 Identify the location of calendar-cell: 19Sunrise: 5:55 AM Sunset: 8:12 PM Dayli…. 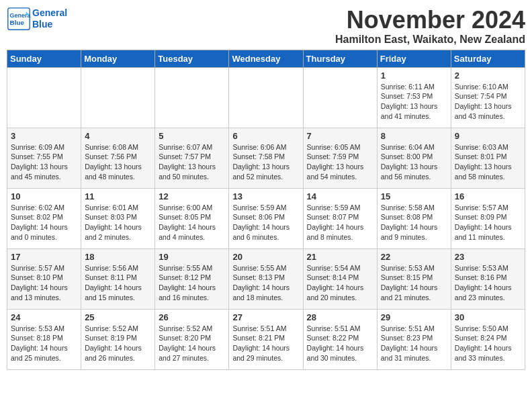
(192, 279).